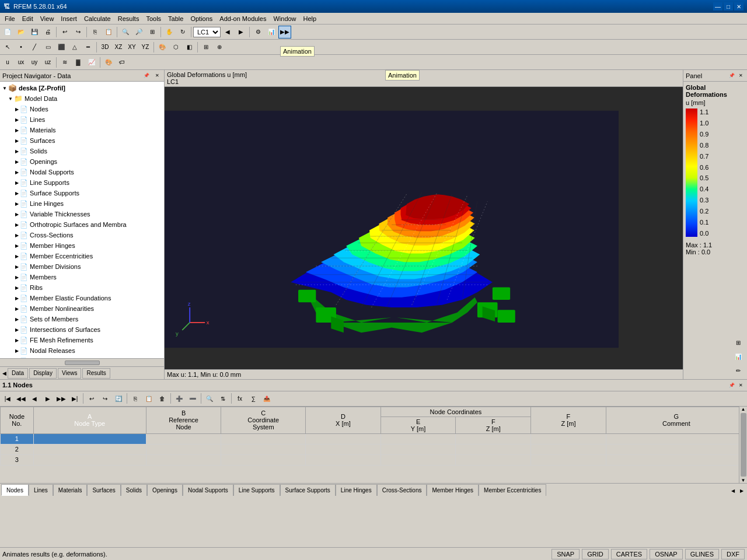 Image resolution: width=747 pixels, height=560 pixels. Describe the element at coordinates (118, 398) in the screenshot. I see `sheet-refresh-button: 🔄` at that location.